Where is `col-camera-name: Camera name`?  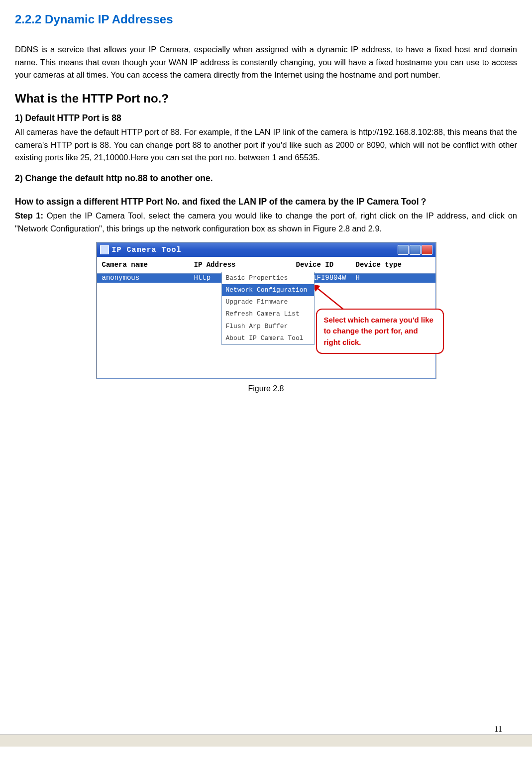 col-camera-name: Camera name is located at coordinates (148, 265).